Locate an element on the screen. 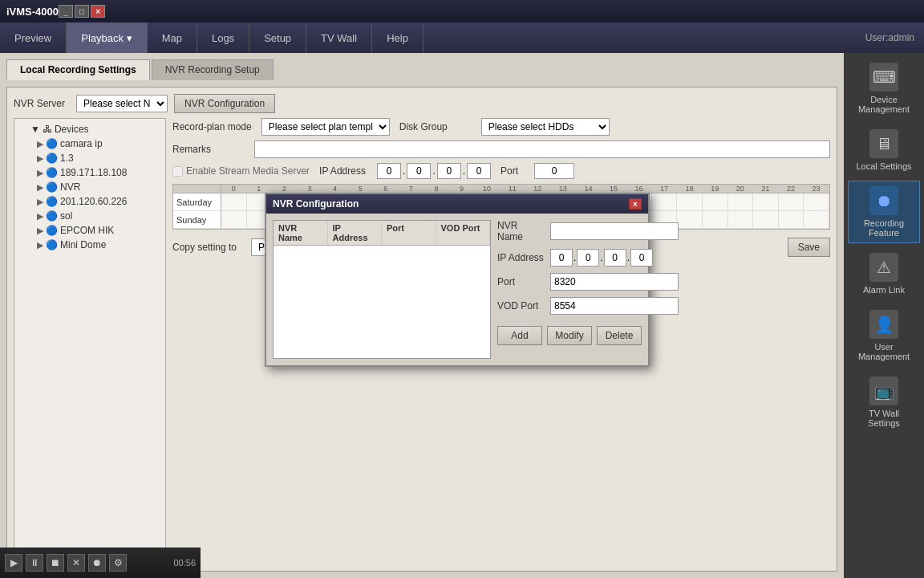  sidebar-item-user-mgmt: 👤 User Management is located at coordinates (884, 336).